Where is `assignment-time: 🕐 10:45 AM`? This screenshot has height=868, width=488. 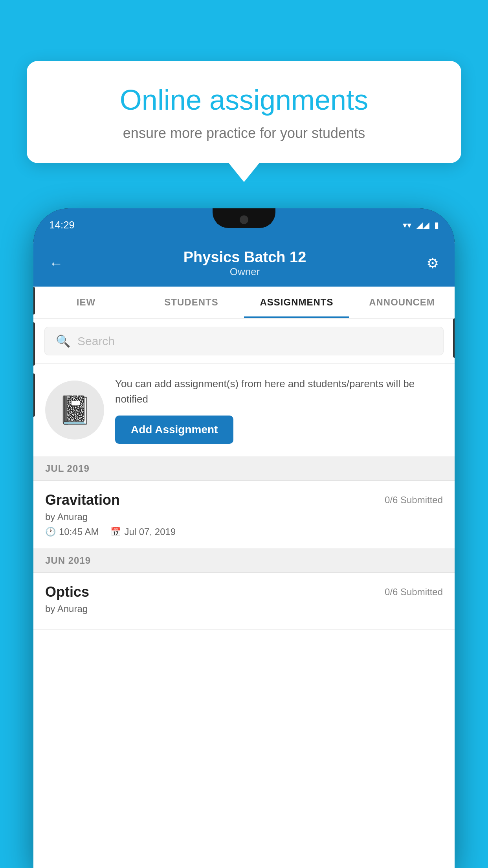
assignment-time: 🕐 10:45 AM is located at coordinates (72, 532).